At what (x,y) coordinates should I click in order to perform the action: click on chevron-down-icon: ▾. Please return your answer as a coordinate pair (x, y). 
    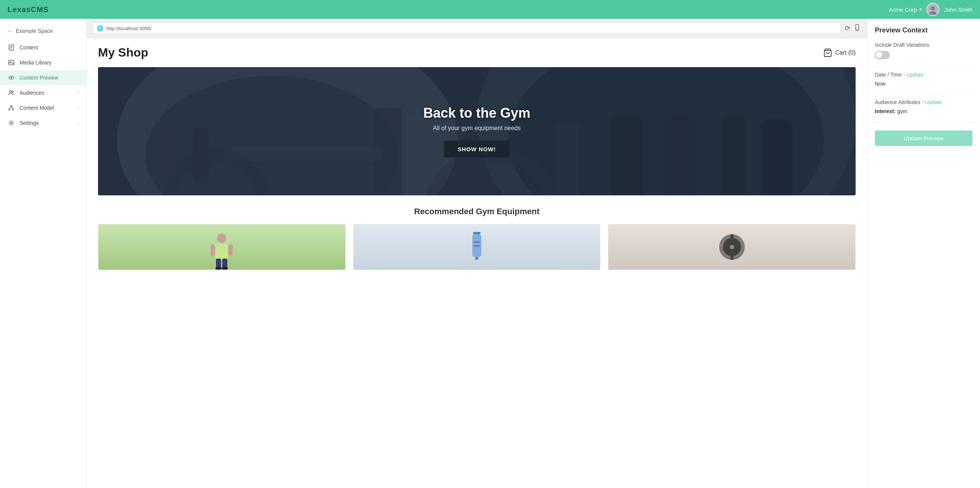
    Looking at the image, I should click on (920, 10).